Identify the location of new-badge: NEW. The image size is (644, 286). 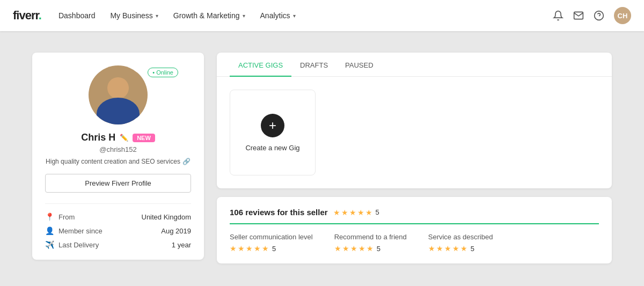
(144, 138).